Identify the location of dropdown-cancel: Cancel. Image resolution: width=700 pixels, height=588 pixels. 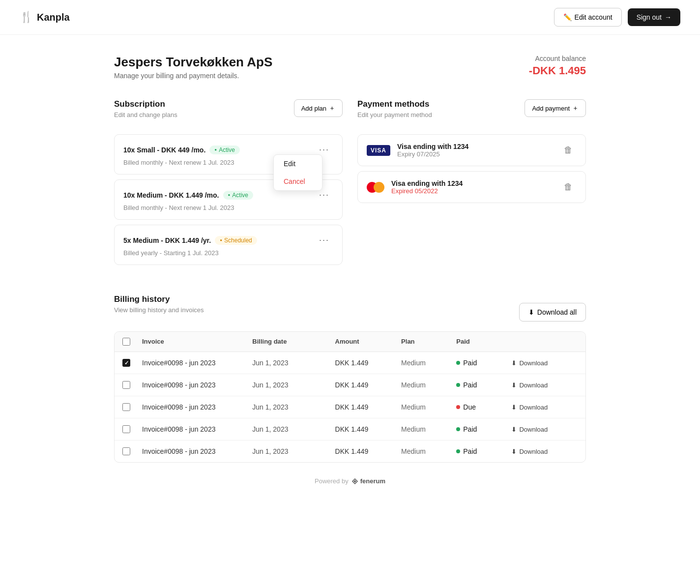
(298, 181).